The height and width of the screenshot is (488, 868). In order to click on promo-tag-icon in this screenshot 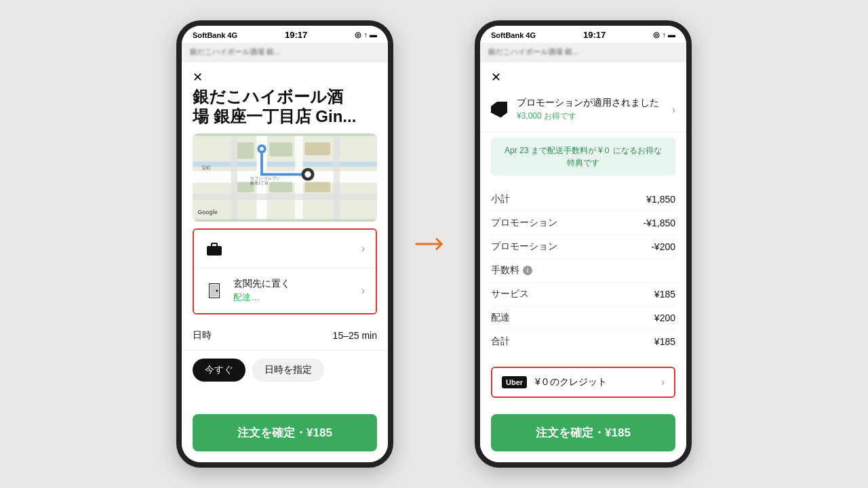, I will do `click(499, 110)`.